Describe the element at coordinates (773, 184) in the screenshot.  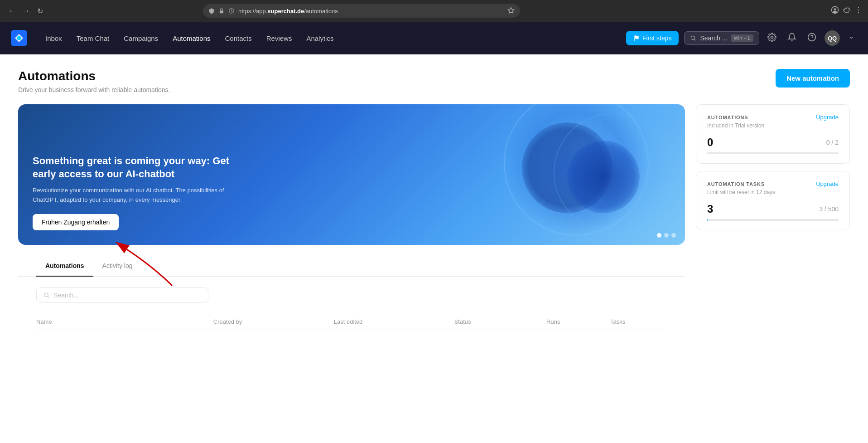
I see `tasks-card-header: AUTOMATION TASKS Upgrade` at that location.